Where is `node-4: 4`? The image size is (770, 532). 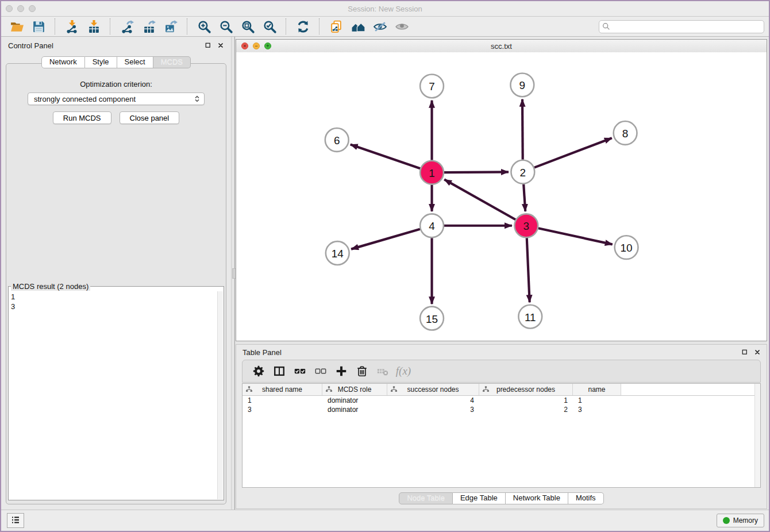
node-4: 4 is located at coordinates (432, 225).